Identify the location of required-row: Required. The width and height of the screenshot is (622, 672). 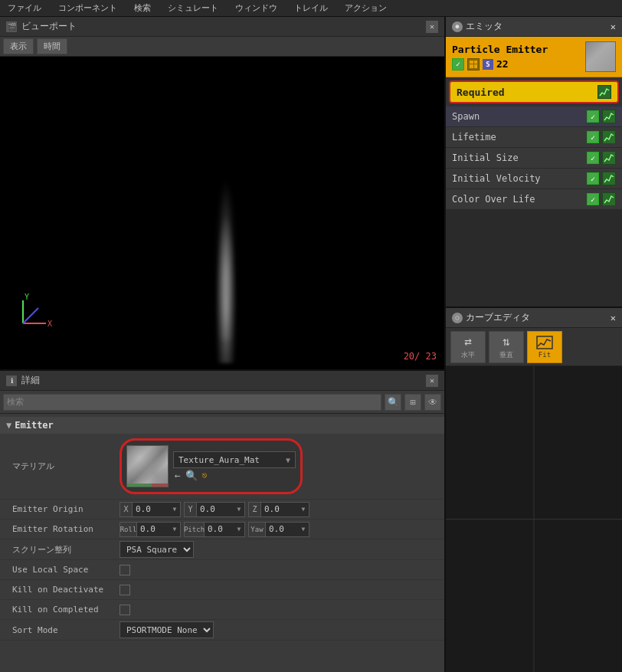
(534, 92).